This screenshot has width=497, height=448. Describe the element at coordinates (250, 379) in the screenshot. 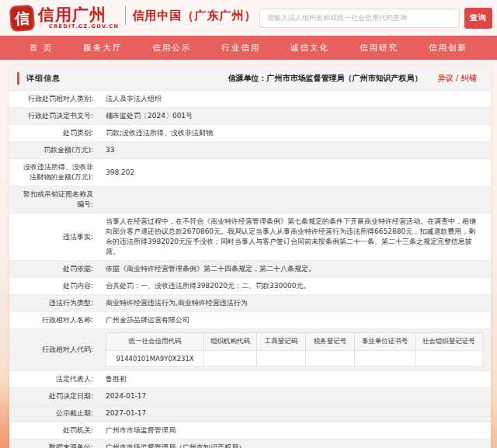

I see `table-row: 法定代表人:鲁胜初` at that location.